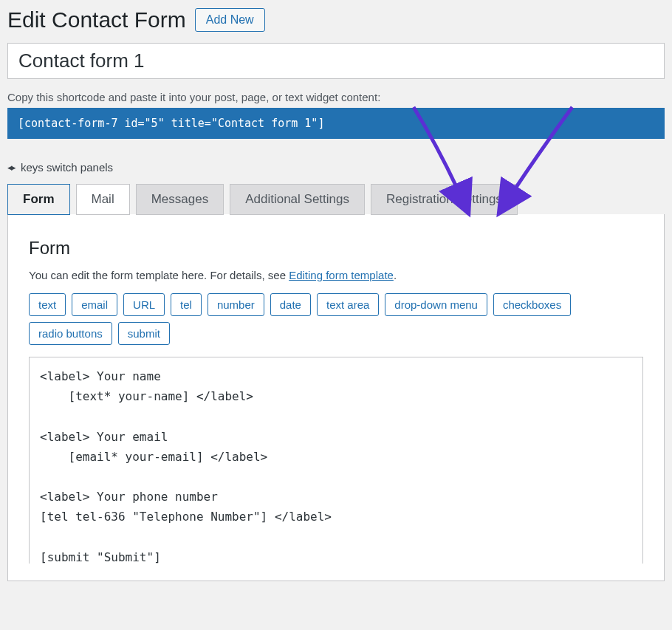 The image size is (672, 630). Describe the element at coordinates (66, 167) in the screenshot. I see `keys-hint-text: keys switch panels` at that location.